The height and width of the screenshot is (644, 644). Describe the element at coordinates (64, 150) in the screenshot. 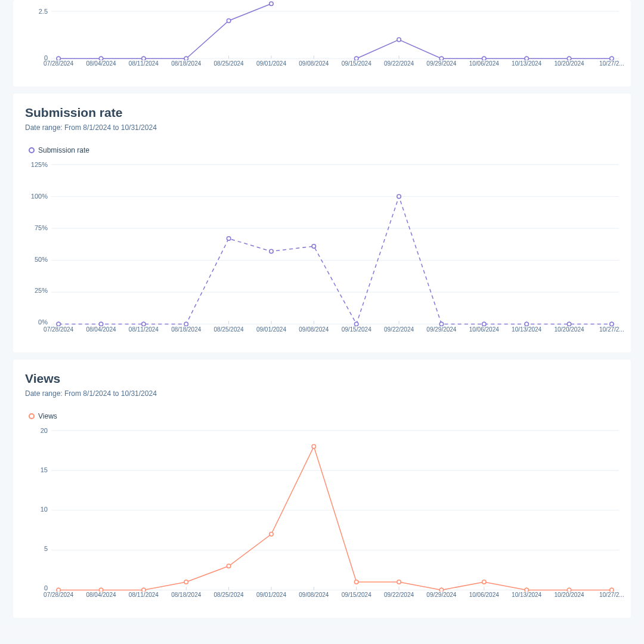

I see `legend-label: Submission rate` at that location.